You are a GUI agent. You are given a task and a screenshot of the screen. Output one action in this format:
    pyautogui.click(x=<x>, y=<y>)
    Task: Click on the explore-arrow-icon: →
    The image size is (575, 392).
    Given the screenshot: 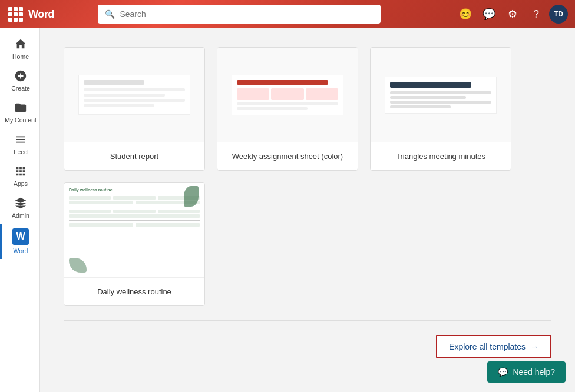 What is the action you would take?
    pyautogui.click(x=534, y=347)
    